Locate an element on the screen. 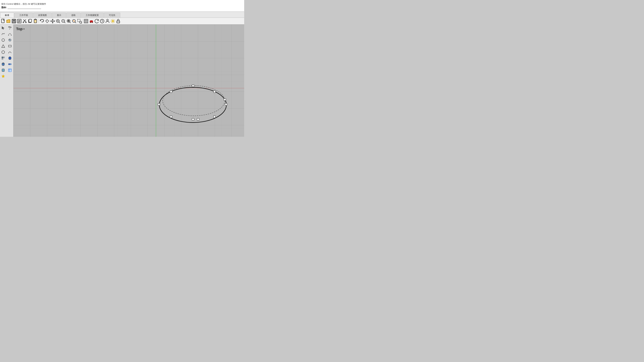 Image resolution: width=644 pixels, height=362 pixels. select-arrow-tool is located at coordinates (3, 28).